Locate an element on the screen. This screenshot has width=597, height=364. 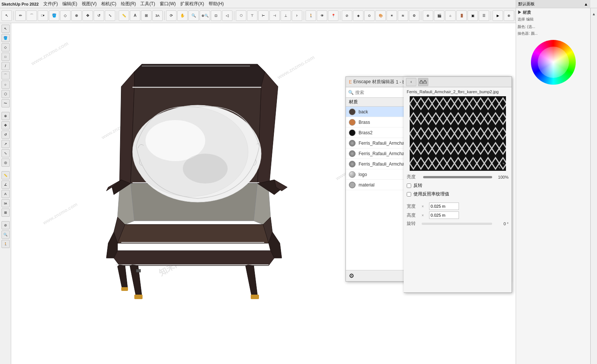
tool-select: ↖ is located at coordinates (7, 16).